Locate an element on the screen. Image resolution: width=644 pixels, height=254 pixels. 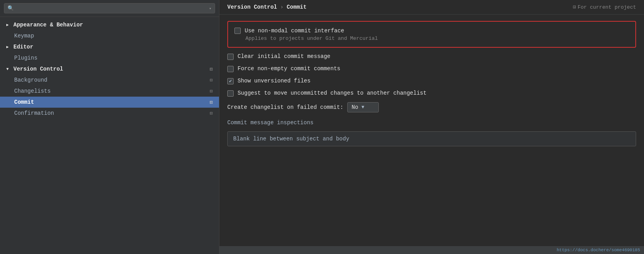
sidebar-item-label: Appearance & Behavior is located at coordinates (48, 25).